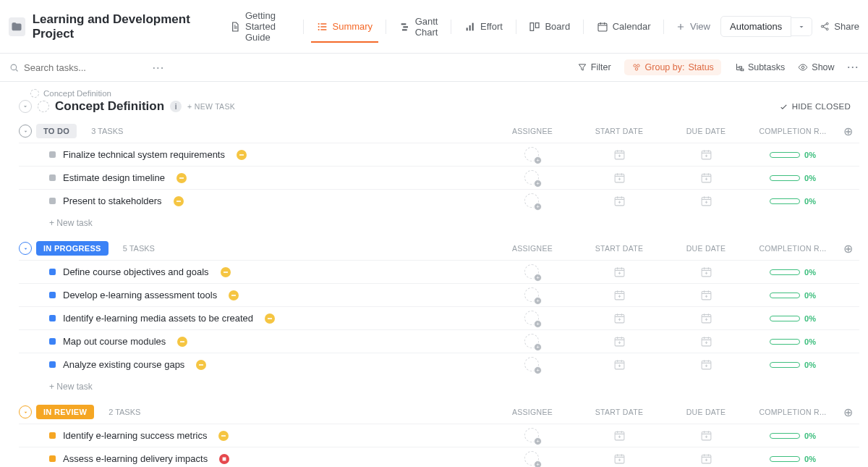 The image size is (868, 467). What do you see at coordinates (819, 107) in the screenshot?
I see `hide-closed-button: HIDE CLOSED` at bounding box center [819, 107].